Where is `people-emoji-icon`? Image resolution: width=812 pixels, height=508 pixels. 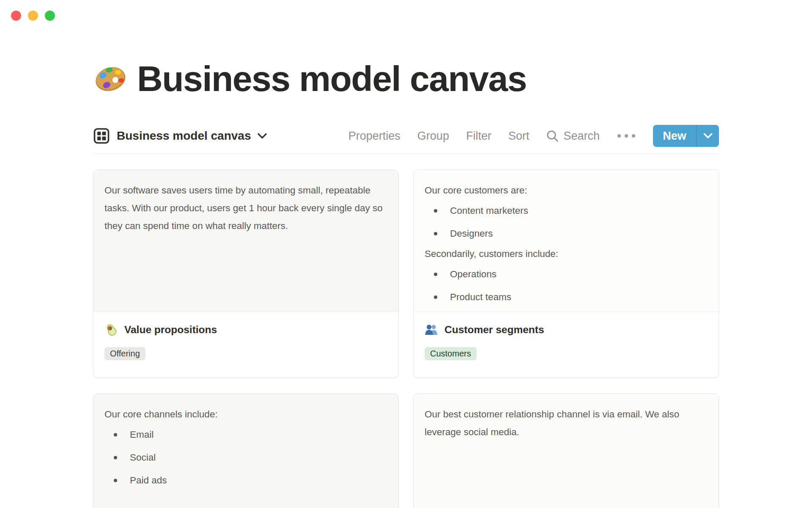 people-emoji-icon is located at coordinates (431, 330).